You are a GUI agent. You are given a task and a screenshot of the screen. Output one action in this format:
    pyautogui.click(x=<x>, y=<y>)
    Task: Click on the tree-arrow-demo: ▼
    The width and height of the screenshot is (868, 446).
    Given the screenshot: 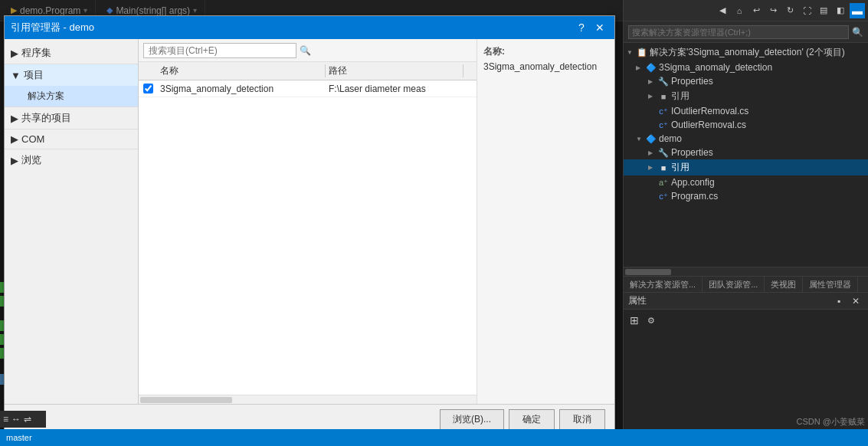 What is the action you would take?
    pyautogui.click(x=640, y=139)
    